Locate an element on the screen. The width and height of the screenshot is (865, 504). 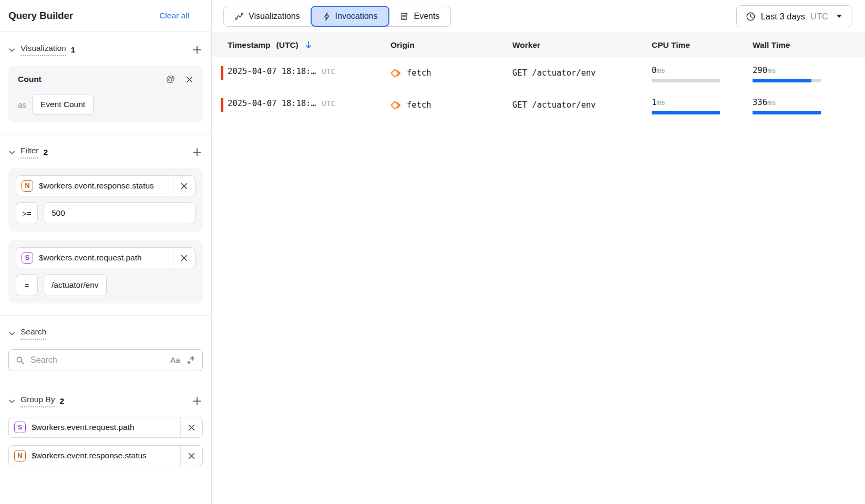
filter-value-input: 500 is located at coordinates (120, 213).